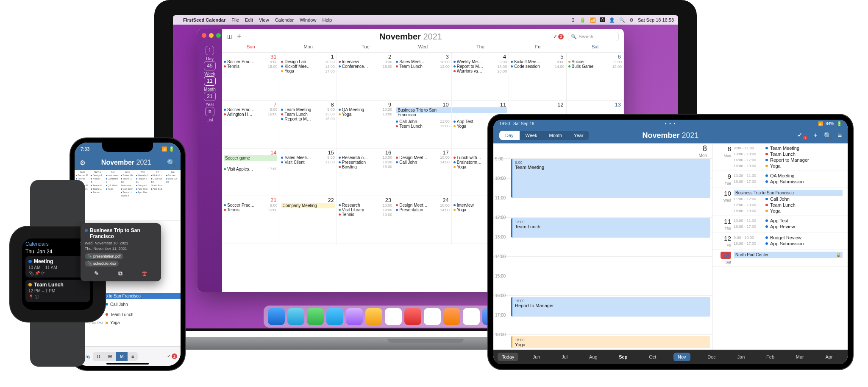  I want to click on menubar-spotlight-icon: 🔍, so click(622, 20).